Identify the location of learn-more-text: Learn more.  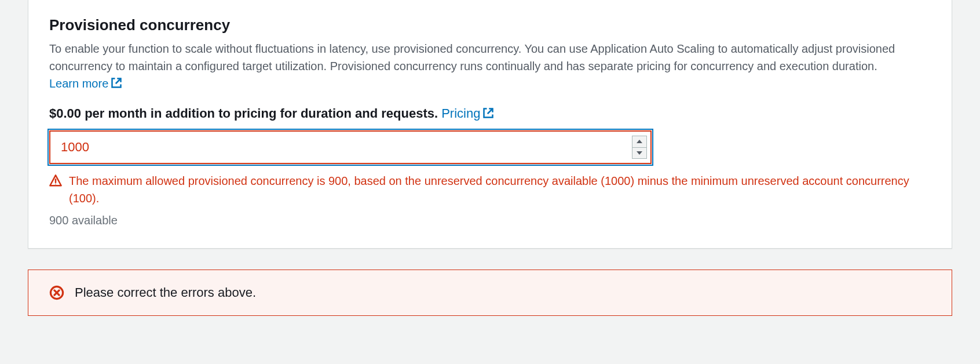
(79, 83).